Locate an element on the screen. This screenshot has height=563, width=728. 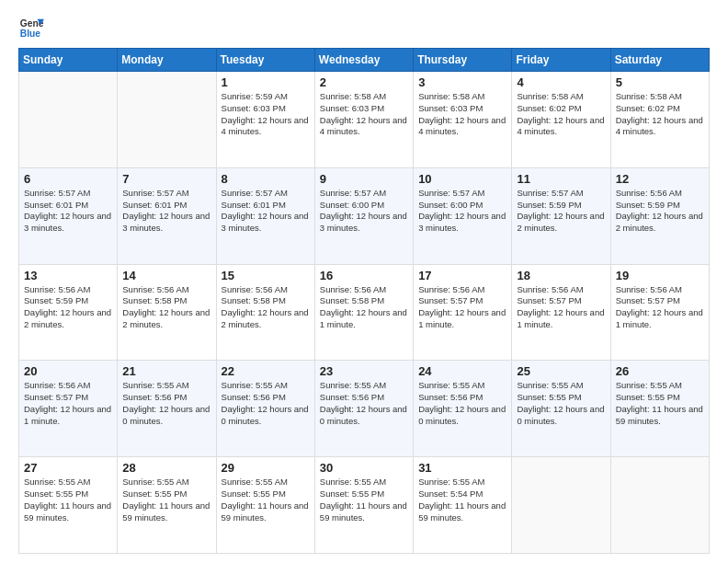
day-number: 18 is located at coordinates (561, 276).